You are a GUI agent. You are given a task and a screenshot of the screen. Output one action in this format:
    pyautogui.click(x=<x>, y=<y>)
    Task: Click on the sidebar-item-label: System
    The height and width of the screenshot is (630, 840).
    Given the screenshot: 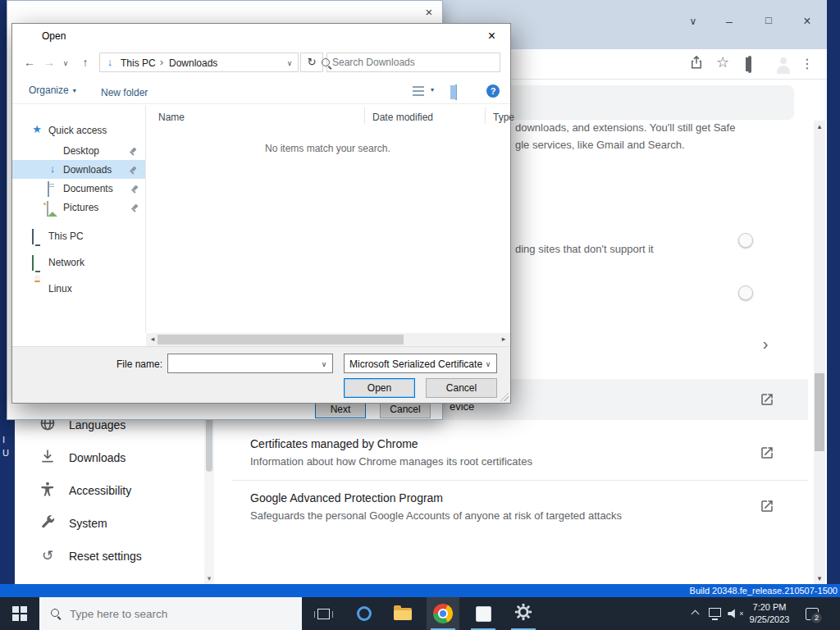 What is the action you would take?
    pyautogui.click(x=89, y=523)
    